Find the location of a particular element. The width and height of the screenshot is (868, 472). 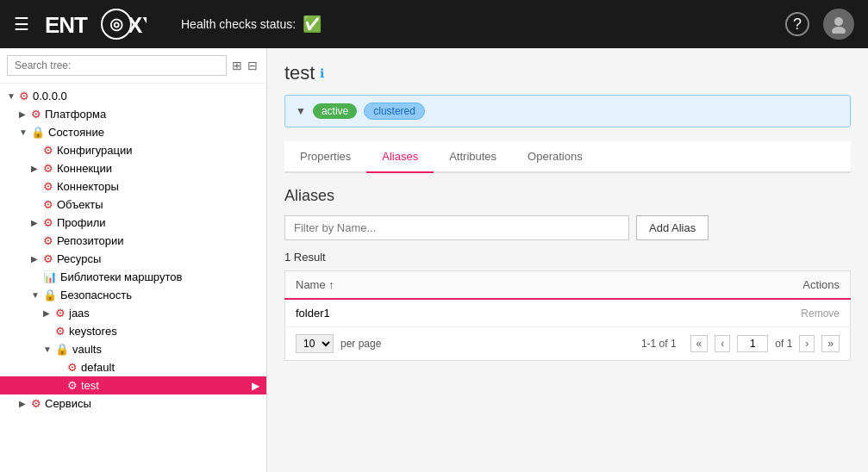

sidebar-search-bar: ⊞ ⊟ is located at coordinates (133, 65).